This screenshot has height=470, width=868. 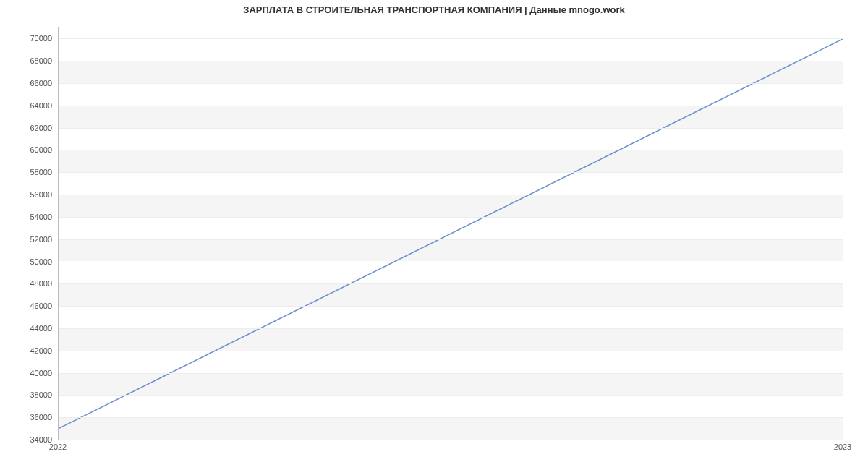 I want to click on y-tick-label: 66000, so click(x=30, y=83).